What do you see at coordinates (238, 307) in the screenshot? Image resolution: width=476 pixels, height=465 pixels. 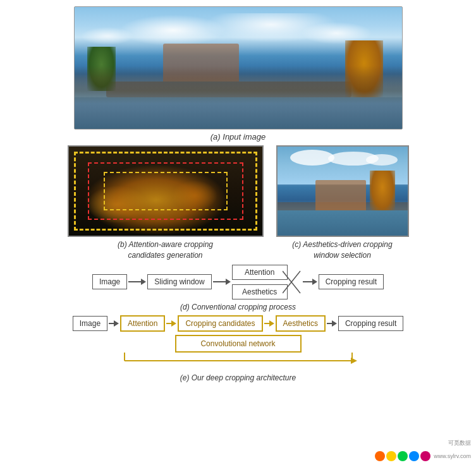 I see `conventional-caption: (d) Conventional cropping process` at bounding box center [238, 307].